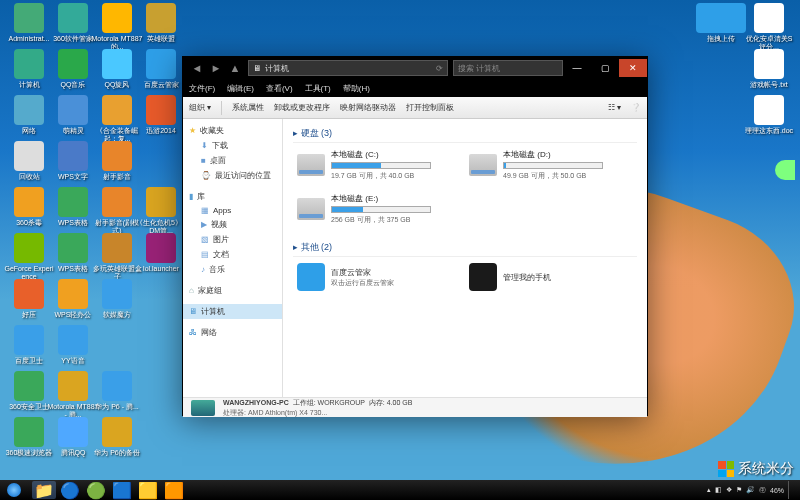 The width and height of the screenshot is (800, 500). What do you see at coordinates (465, 134) in the screenshot?
I see `drives-header: ▸ 硬盘 (3)` at bounding box center [465, 134].